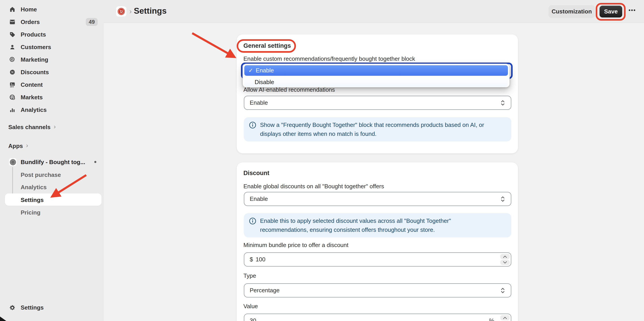  What do you see at coordinates (47, 162) in the screenshot?
I see `sidebar-app-bundlify: Bundlify - Bought tog...` at bounding box center [47, 162].